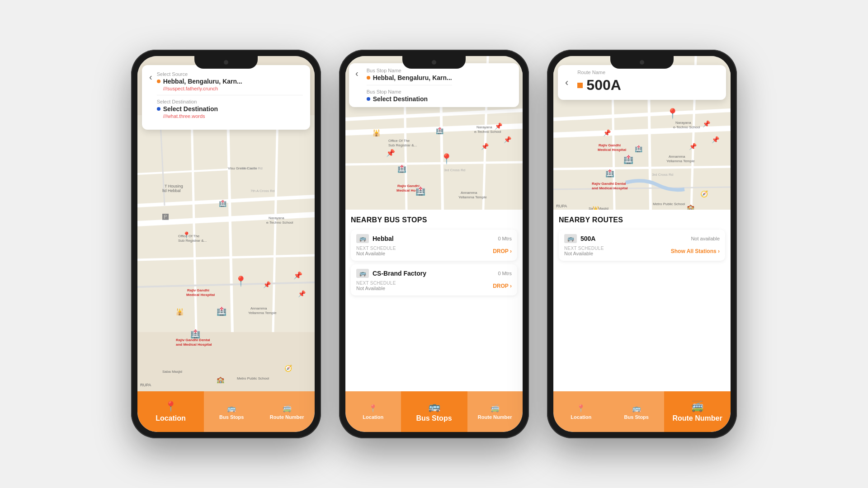  What do you see at coordinates (695, 251) in the screenshot?
I see `show-all-btn: Show All Stations ›` at bounding box center [695, 251].